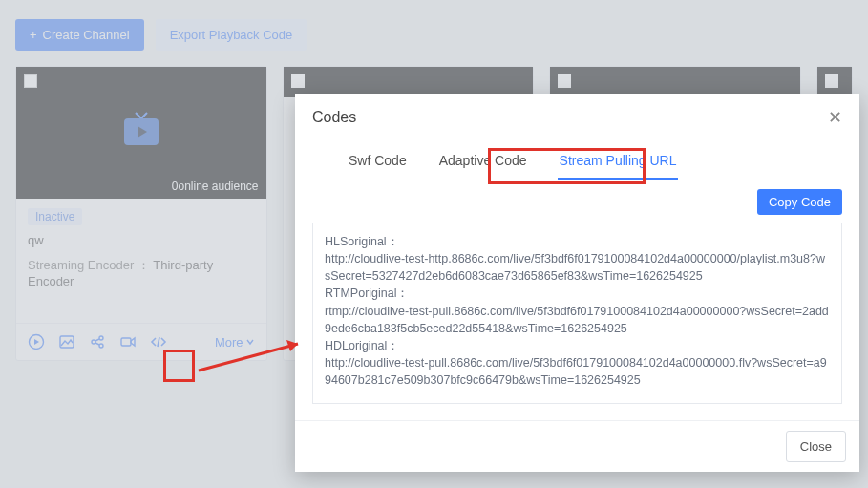 This screenshot has width=868, height=488. Describe the element at coordinates (835, 117) in the screenshot. I see `close-icon: ✕` at that location.